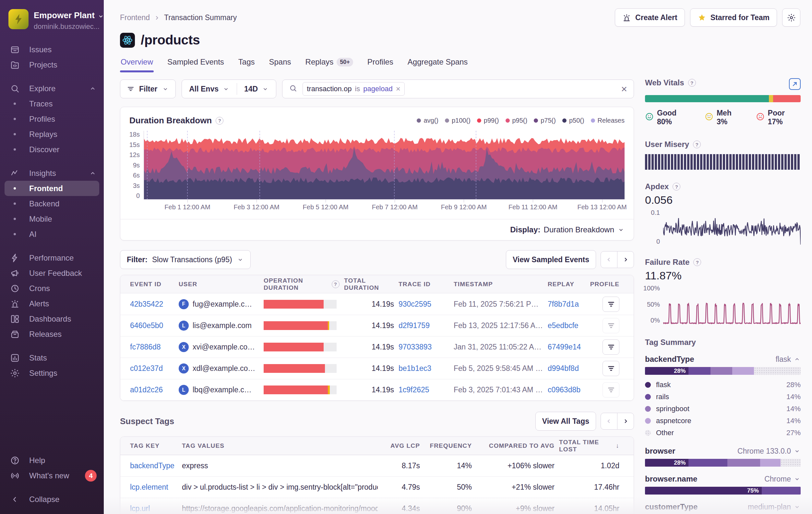 The image size is (812, 514). Describe the element at coordinates (148, 89) in the screenshot. I see `filter-button: Filter` at that location.